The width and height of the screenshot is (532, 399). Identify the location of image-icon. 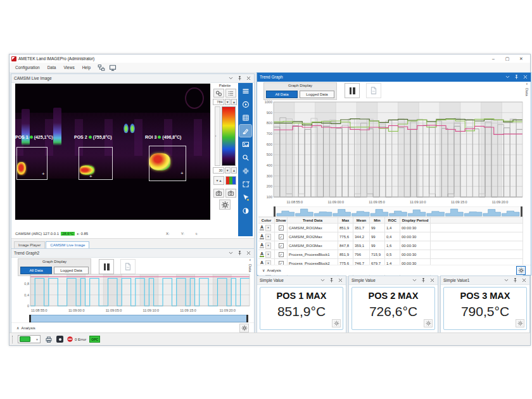
(246, 144).